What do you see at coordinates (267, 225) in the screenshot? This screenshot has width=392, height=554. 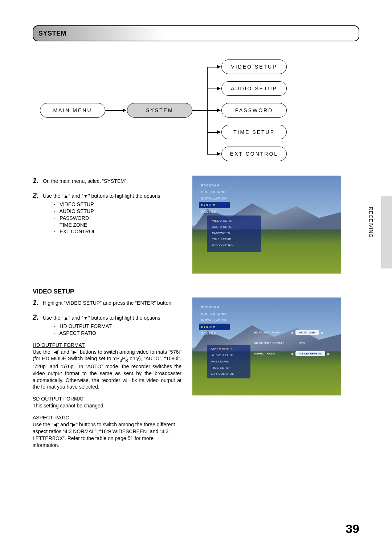 I see `osd-screenshot-system: PROGRAM EDIT CHANNEL INSTALLATION SYSTEM…` at bounding box center [267, 225].